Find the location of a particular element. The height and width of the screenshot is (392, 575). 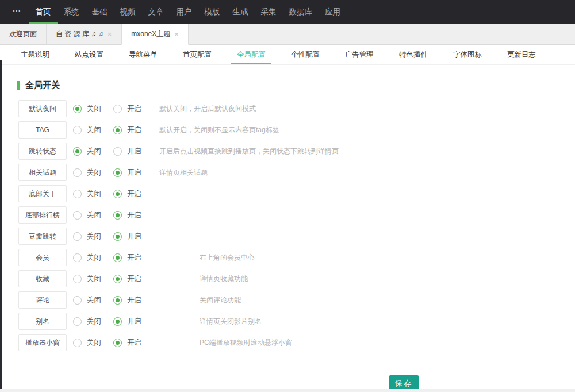

section-title: 全局开关 is located at coordinates (296, 85).